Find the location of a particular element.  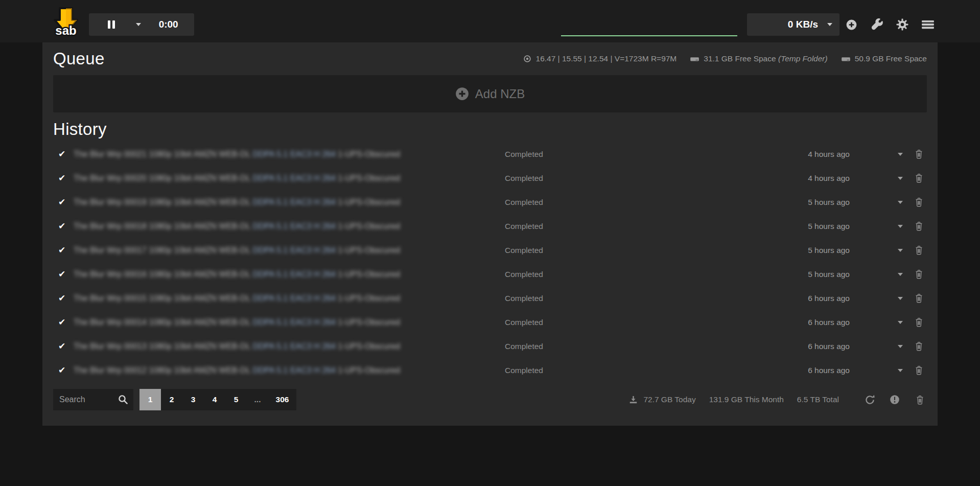

wrench-icon is located at coordinates (877, 25).